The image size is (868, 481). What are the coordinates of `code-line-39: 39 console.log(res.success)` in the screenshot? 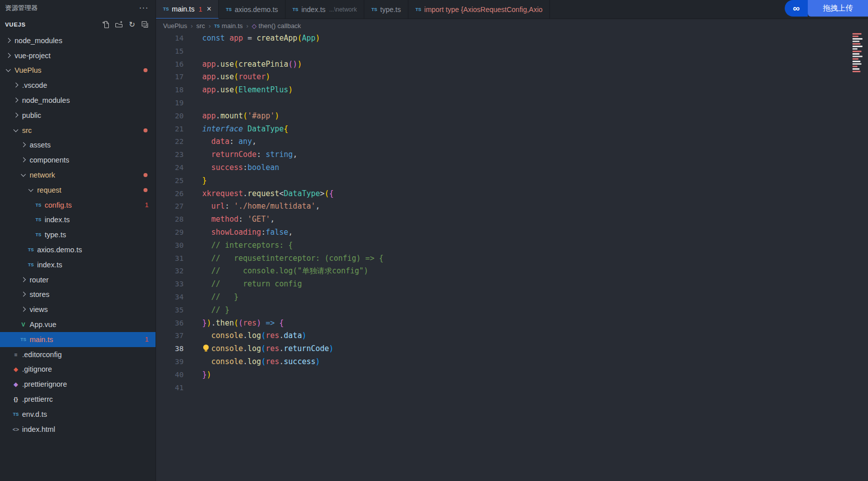 It's located at (512, 362).